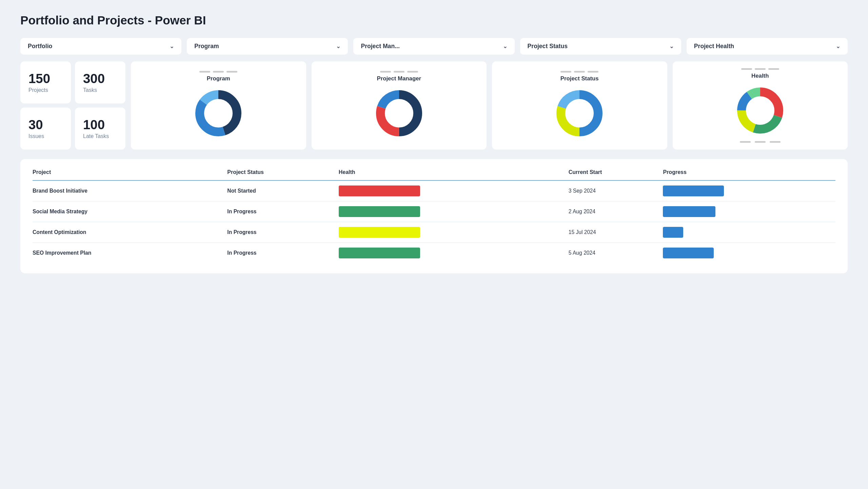 Image resolution: width=868 pixels, height=489 pixels. Describe the element at coordinates (218, 79) in the screenshot. I see `program-chart-title: Program` at that location.